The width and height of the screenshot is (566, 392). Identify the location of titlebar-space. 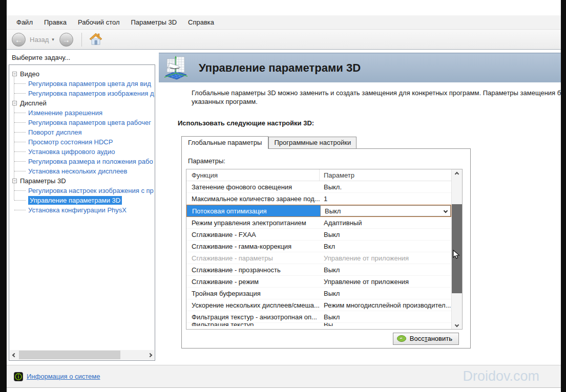
(284, 8).